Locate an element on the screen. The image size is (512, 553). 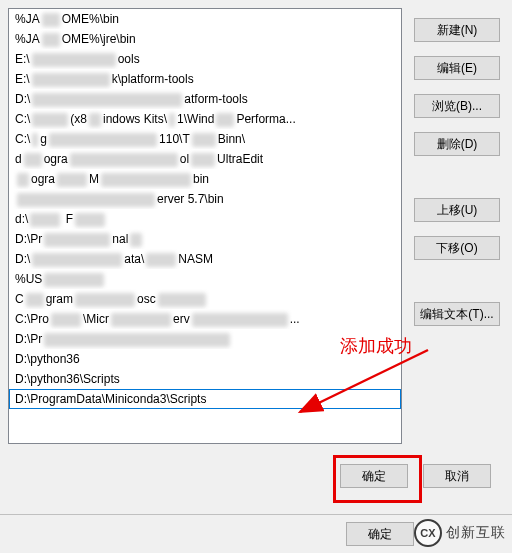
move-down-button: 下移(O) is located at coordinates (457, 248).